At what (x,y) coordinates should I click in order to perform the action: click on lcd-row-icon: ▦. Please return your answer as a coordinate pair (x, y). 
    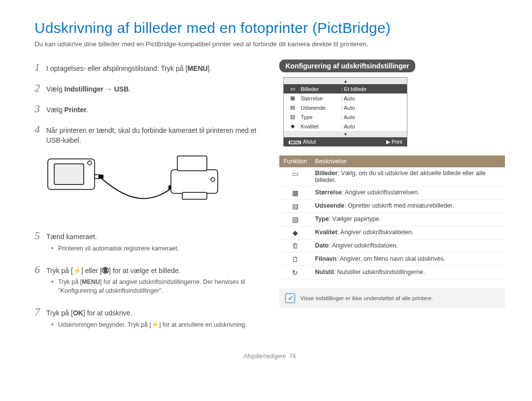
    Looking at the image, I should click on (293, 98).